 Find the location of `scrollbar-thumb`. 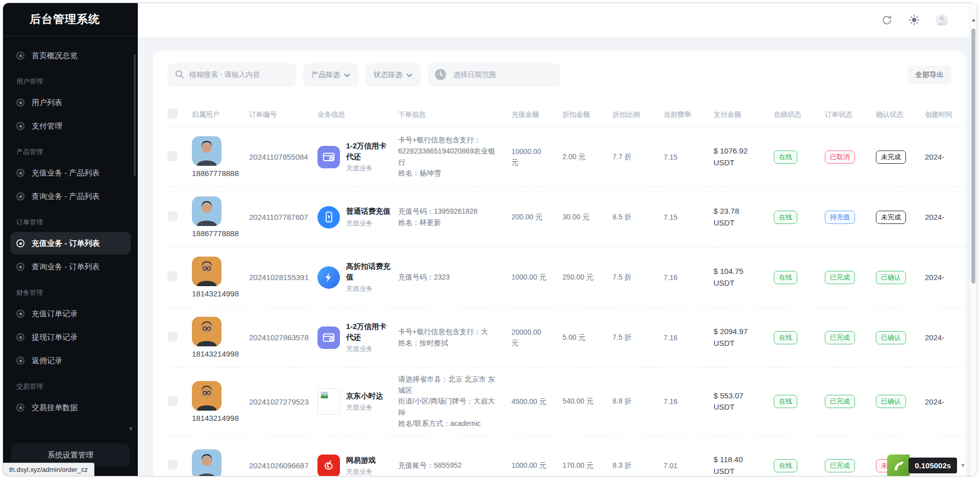

scrollbar-thumb is located at coordinates (973, 156).